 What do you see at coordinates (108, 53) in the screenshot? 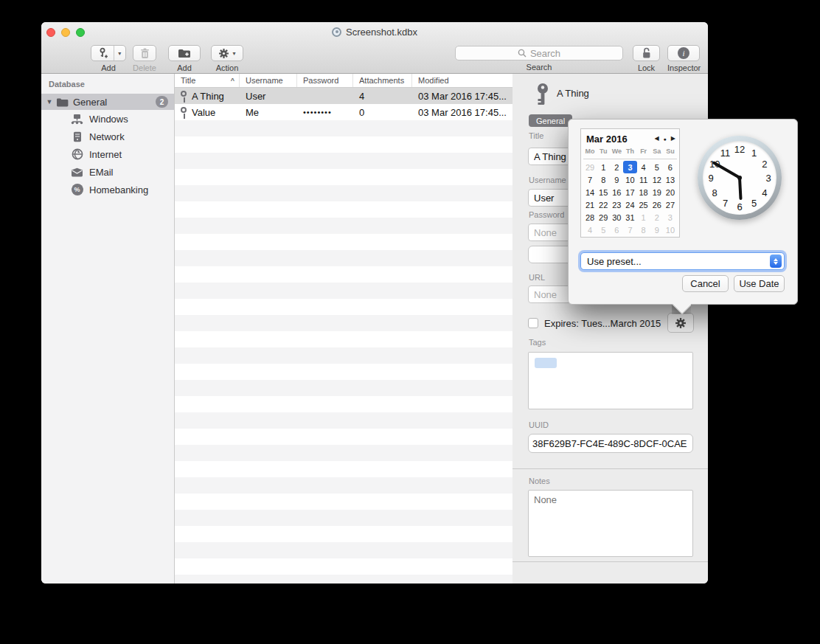
I see `add-entry-button: ▾` at bounding box center [108, 53].